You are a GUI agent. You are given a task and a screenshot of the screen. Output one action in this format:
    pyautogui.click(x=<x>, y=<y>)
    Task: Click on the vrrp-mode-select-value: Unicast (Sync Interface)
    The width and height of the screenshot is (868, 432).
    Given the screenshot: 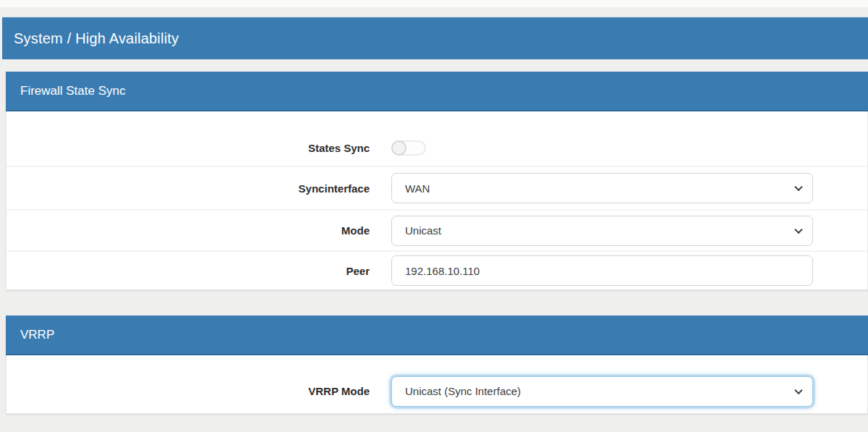 What is the action you would take?
    pyautogui.click(x=463, y=391)
    